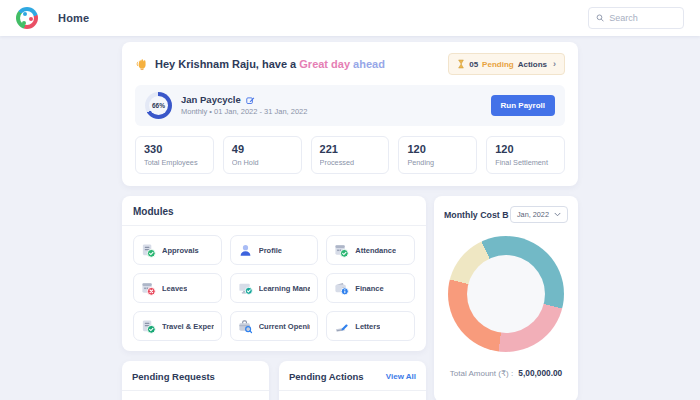 The width and height of the screenshot is (700, 400). Describe the element at coordinates (370, 288) in the screenshot. I see `module-finance: Finance` at that location.